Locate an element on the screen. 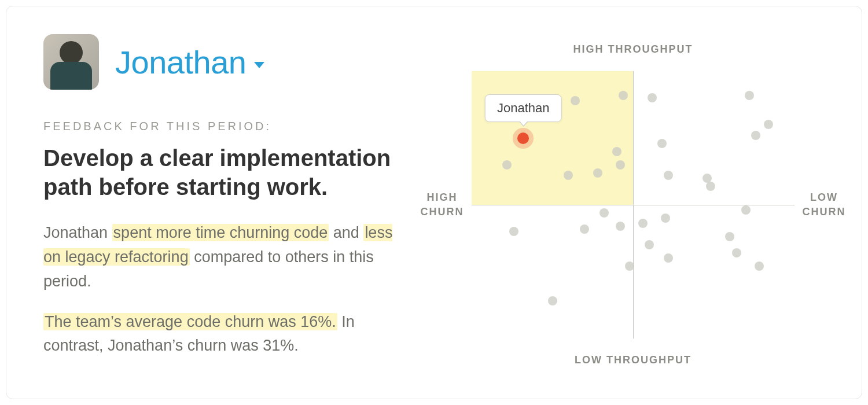  person-name: Jonathan is located at coordinates (181, 62).